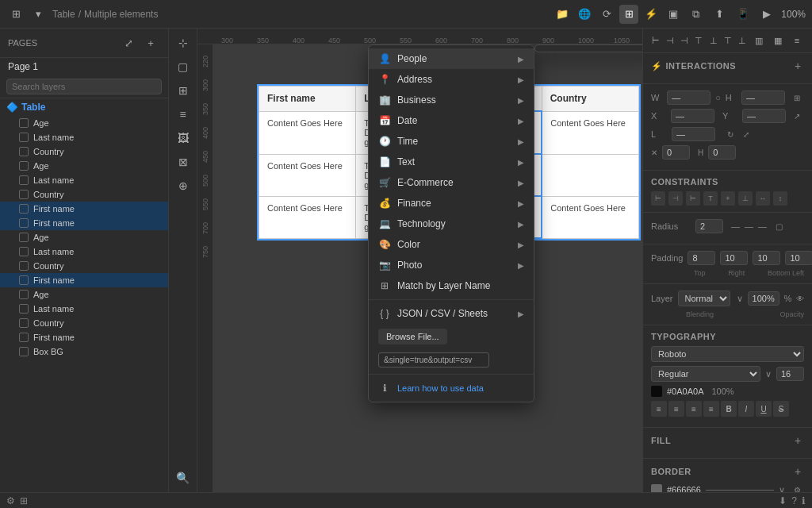 This screenshot has height=508, width=812. Describe the element at coordinates (746, 134) in the screenshot. I see `scale-icon: ⤢` at that location.